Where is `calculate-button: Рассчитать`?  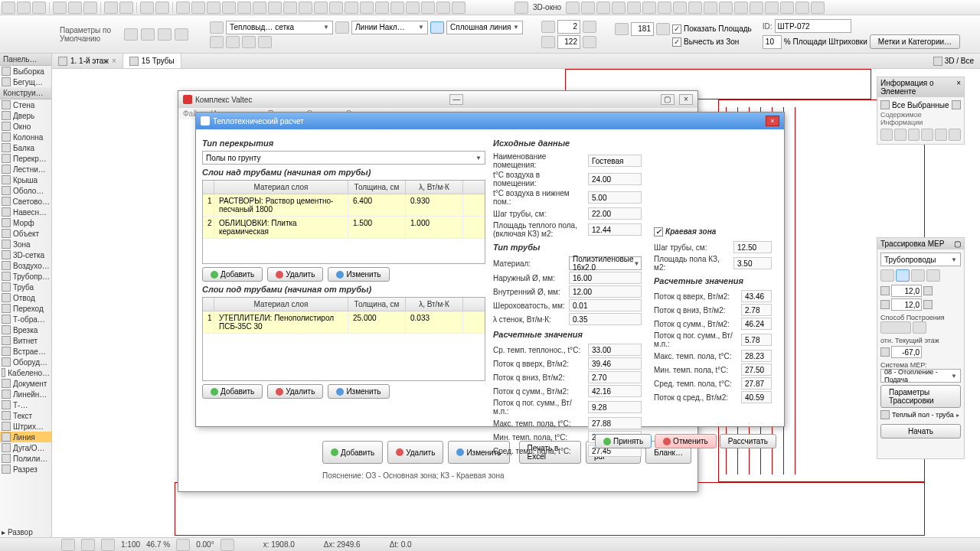
calculate-button: Рассчитать is located at coordinates (748, 441).